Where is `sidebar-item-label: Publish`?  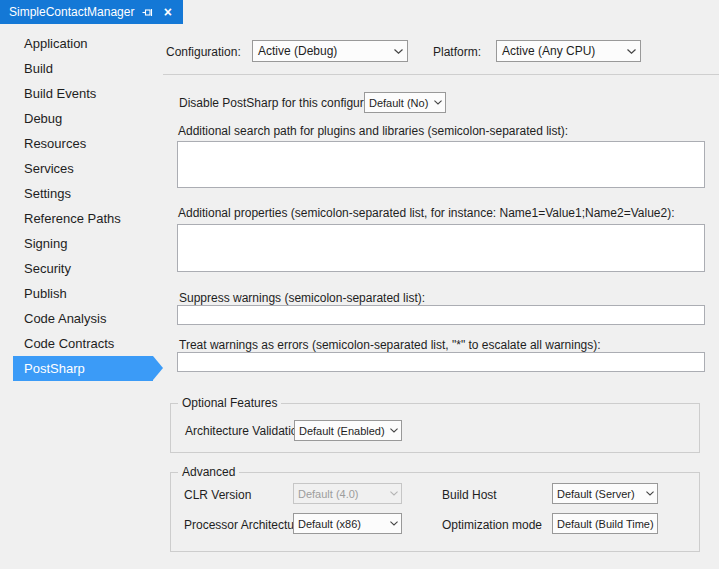
sidebar-item-label: Publish is located at coordinates (46, 294).